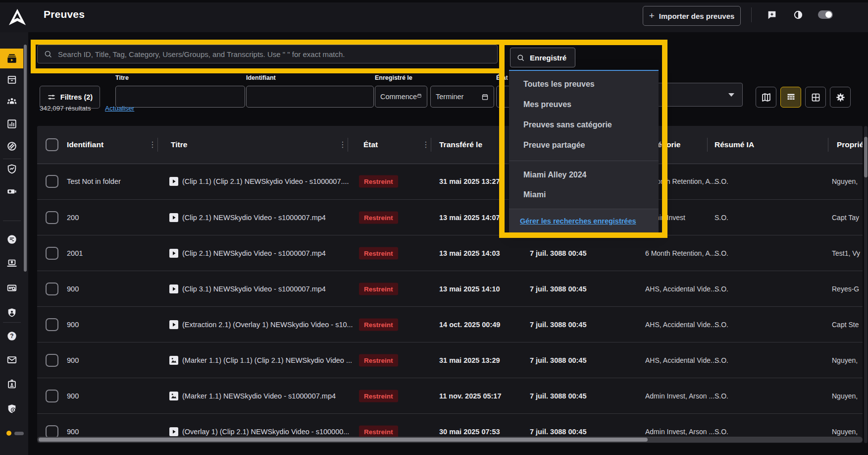 This screenshot has height=455, width=868. What do you see at coordinates (791, 97) in the screenshot?
I see `table-view-button` at bounding box center [791, 97].